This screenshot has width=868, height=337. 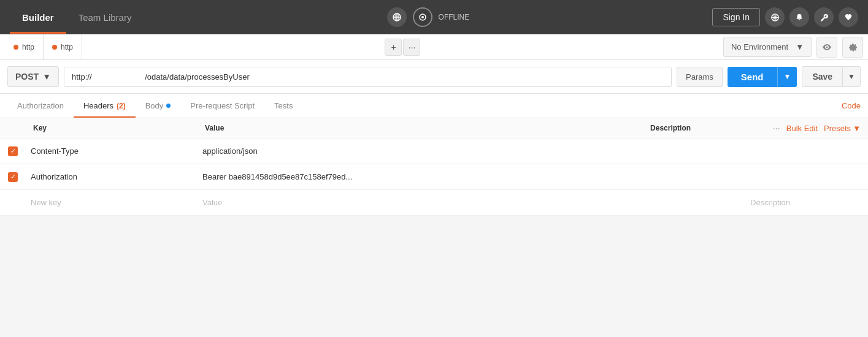 I want to click on params-label: Params, so click(x=699, y=77).